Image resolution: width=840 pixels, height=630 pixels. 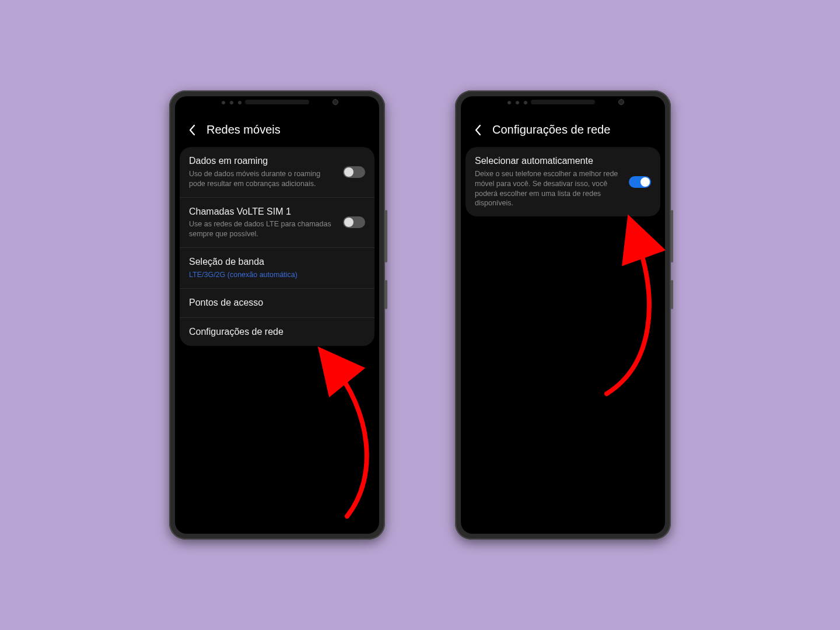 I want to click on row-subtitle: Uso de dados móveis durante o roaming po…, so click(x=262, y=179).